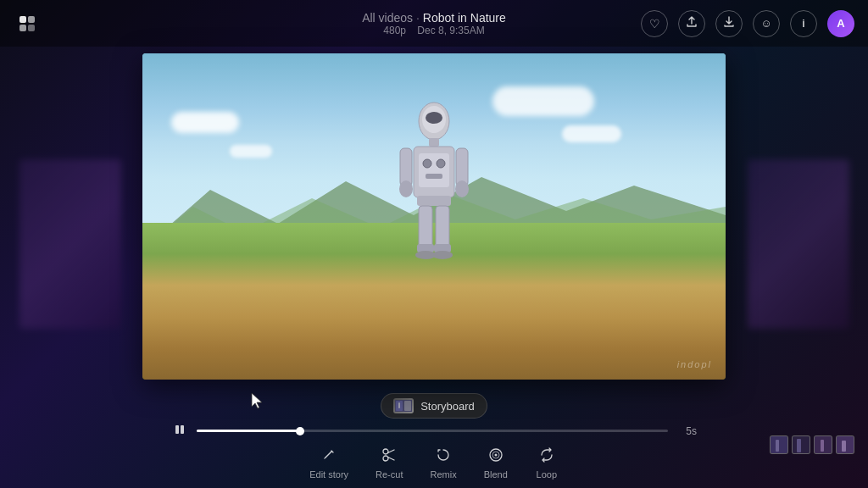 The image size is (868, 488). I want to click on edit-story-label: Edit story, so click(329, 474).